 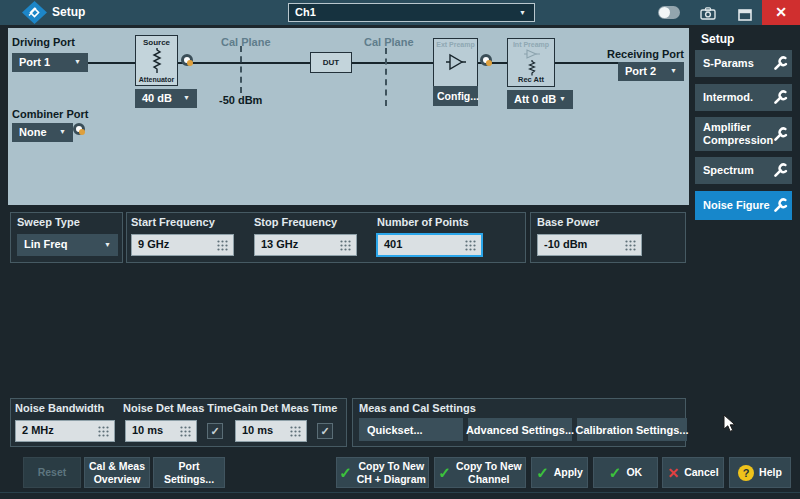 What do you see at coordinates (456, 72) in the screenshot?
I see `ext-preamp-block: Ext Preamp Config...` at bounding box center [456, 72].